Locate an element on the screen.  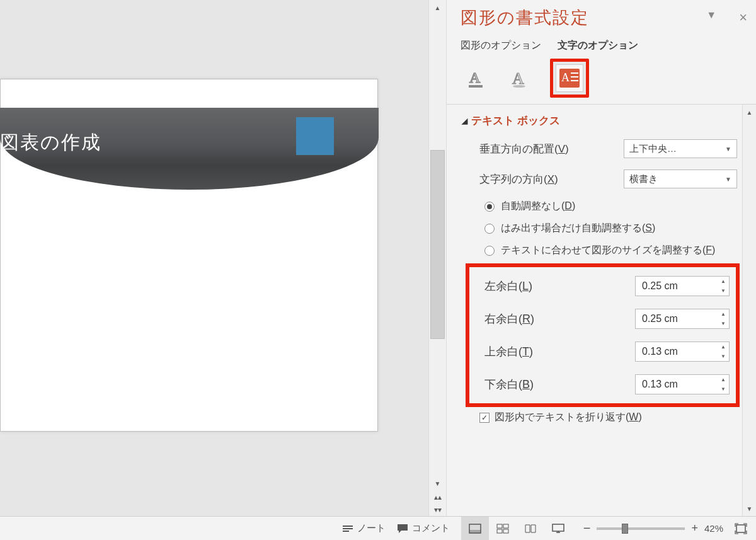
margins-highlight: 左余白(L) 0.25 cm▲▼ 右余白(R) 0.25 cm▲▼ 上余白(T)… is located at coordinates (602, 335).